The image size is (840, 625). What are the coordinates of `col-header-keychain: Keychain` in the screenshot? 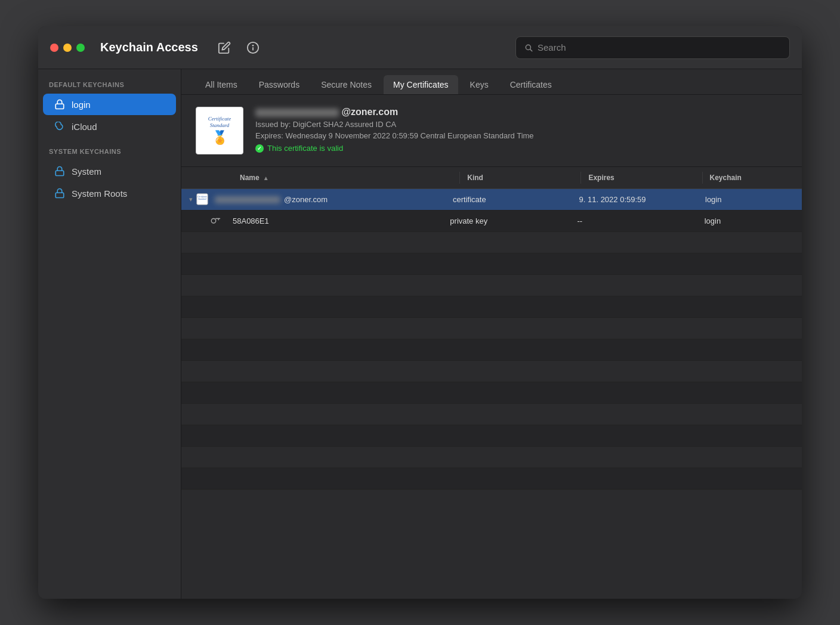 It's located at (753, 178).